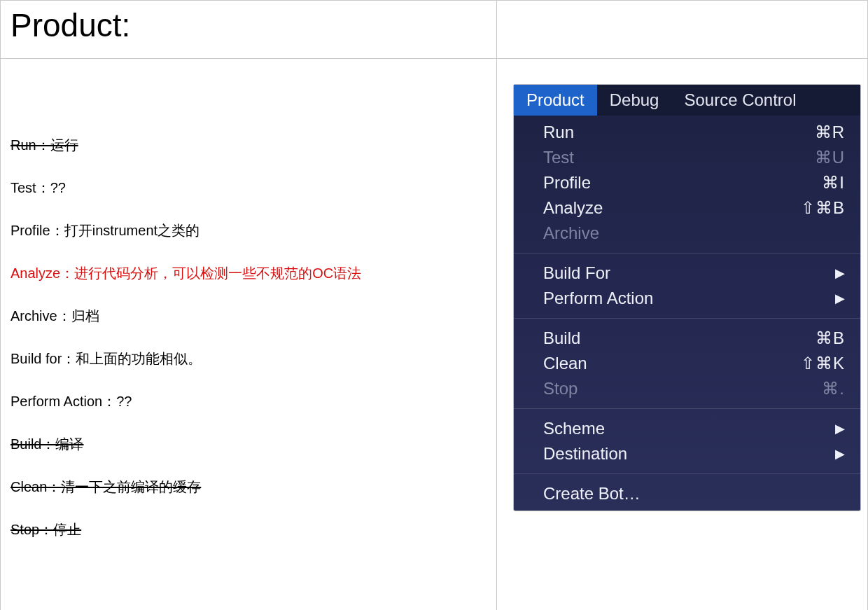 This screenshot has height=610, width=868. Describe the element at coordinates (687, 132) in the screenshot. I see `menu-item-run: Run⌘R` at that location.